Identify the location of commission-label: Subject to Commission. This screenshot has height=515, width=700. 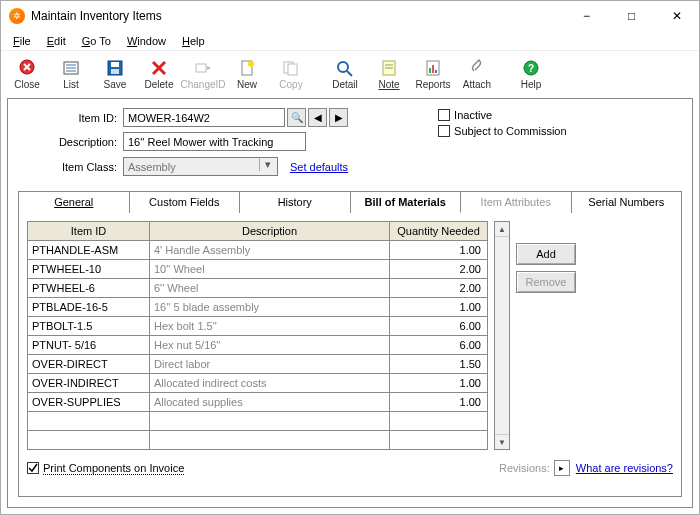
(510, 131).